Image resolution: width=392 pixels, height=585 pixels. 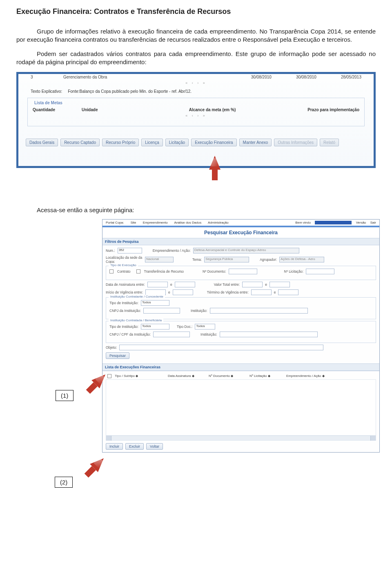 I want to click on nav-site: Site, so click(x=134, y=222).